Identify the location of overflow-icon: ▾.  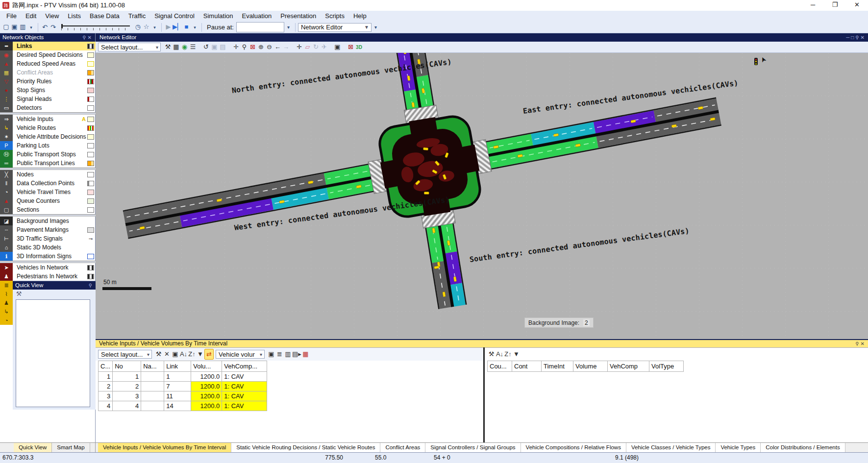
(195, 27).